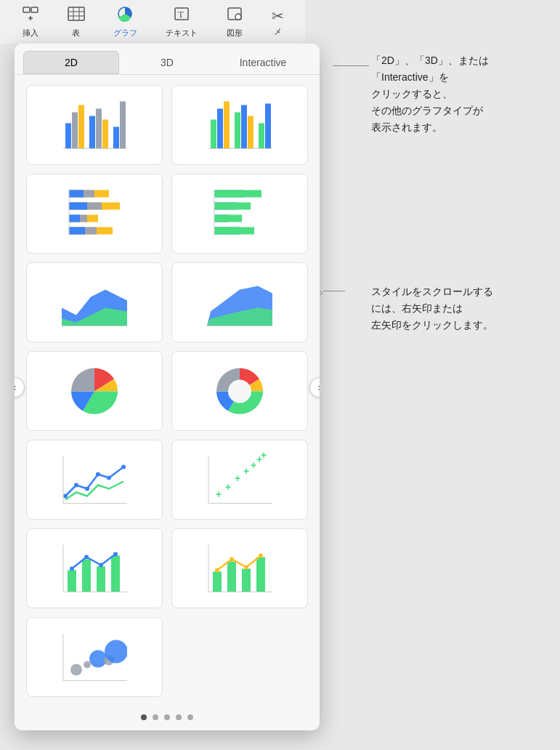 This screenshot has height=750, width=560. What do you see at coordinates (31, 33) in the screenshot?
I see `toolbar-insert-label: 挿入` at bounding box center [31, 33].